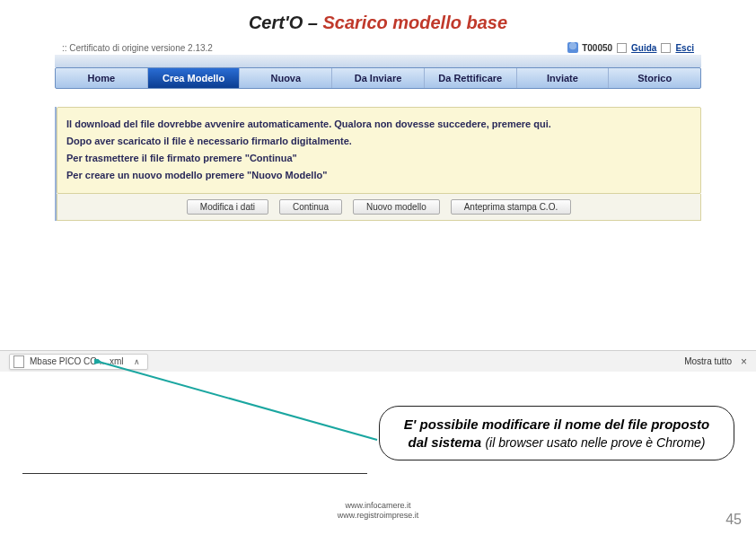 The image size is (756, 535). Describe the element at coordinates (194, 78) in the screenshot. I see `tab-crea-modello: Crea Modello` at that location.